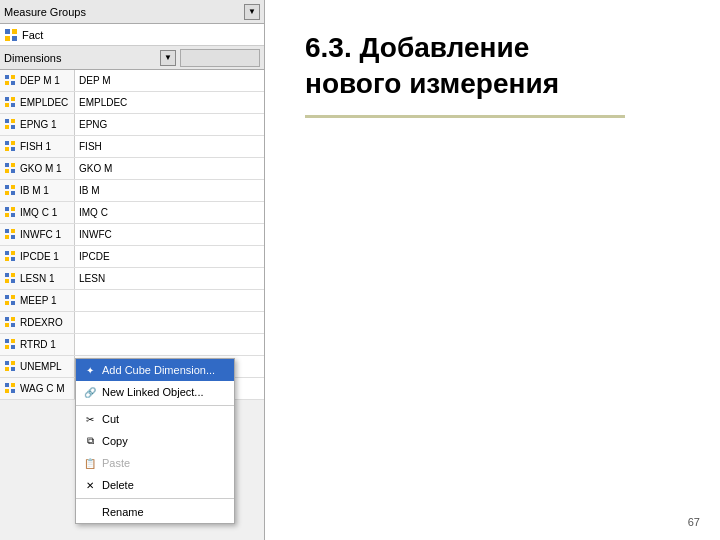 The width and height of the screenshot is (720, 540). Describe the element at coordinates (132, 12) in the screenshot. I see `measure-groups-header: Measure Groups ▼` at that location.